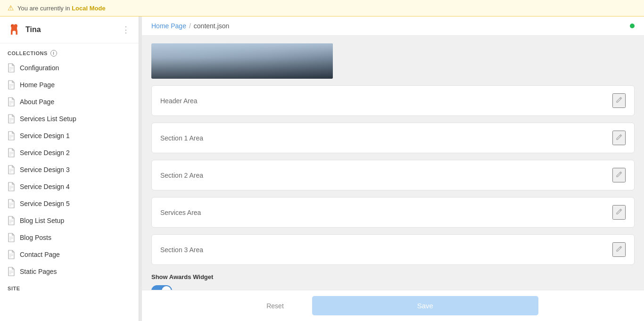 The image size is (644, 321). Describe the element at coordinates (393, 212) in the screenshot. I see `section-card-services-area: Services Area` at that location.